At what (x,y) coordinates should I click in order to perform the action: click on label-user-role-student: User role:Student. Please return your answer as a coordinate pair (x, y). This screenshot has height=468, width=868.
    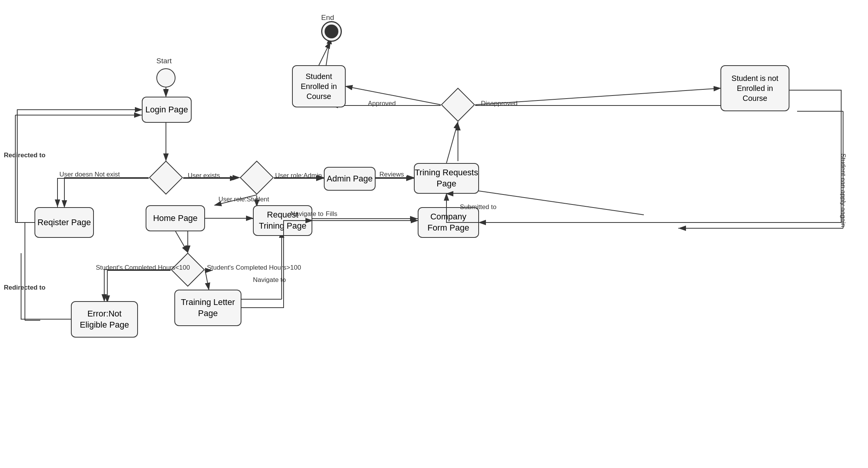
    Looking at the image, I should click on (244, 199).